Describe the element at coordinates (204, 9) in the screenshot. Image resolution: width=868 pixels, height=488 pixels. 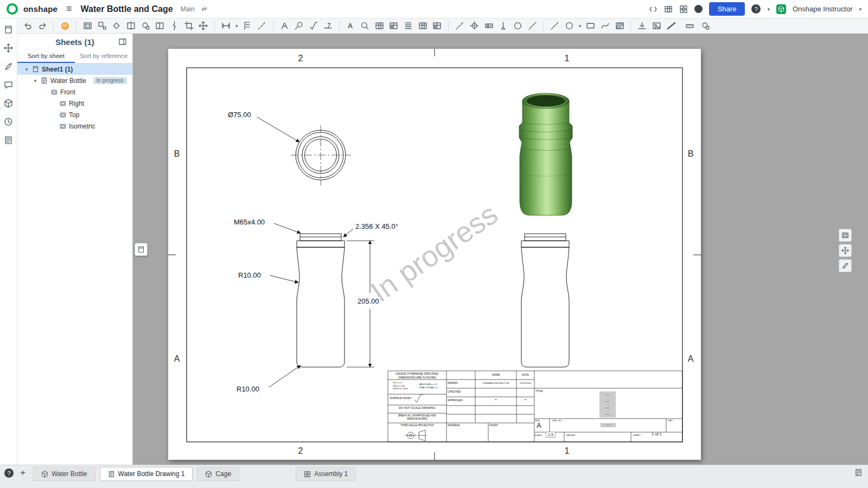
I see `share-link-icon` at that location.